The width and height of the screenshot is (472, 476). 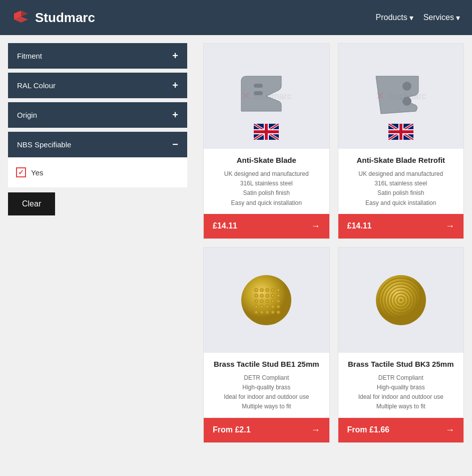 What do you see at coordinates (32, 204) in the screenshot?
I see `clear-button: Clear` at bounding box center [32, 204].